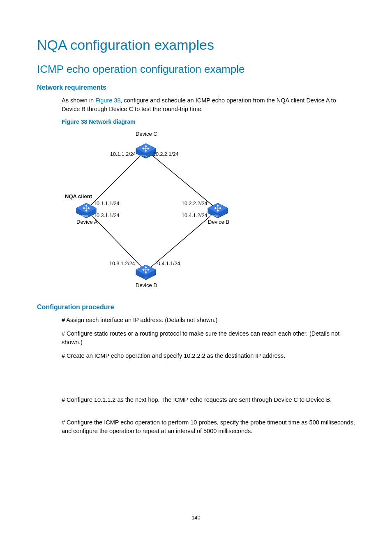 Image resolution: width=392 pixels, height=533 pixels. Describe the element at coordinates (196, 307) in the screenshot. I see `heading-configuration-procedure: Configuration procedure` at that location.